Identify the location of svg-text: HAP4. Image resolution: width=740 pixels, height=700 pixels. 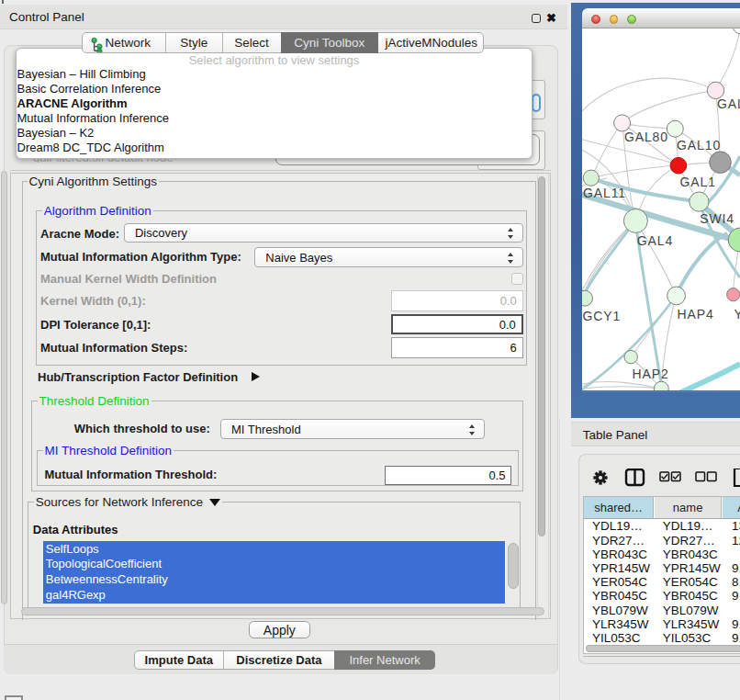
(696, 314).